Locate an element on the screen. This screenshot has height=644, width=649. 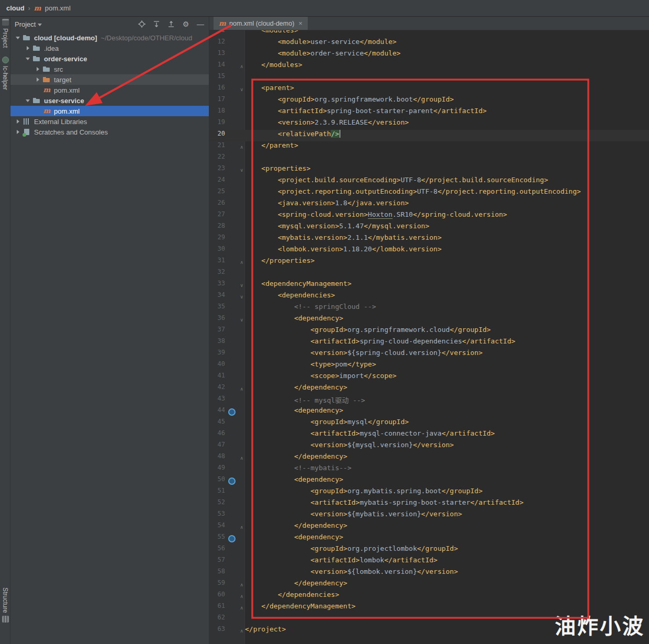
code-line: 38 <artifactId>spring-cloud-dependencies… is located at coordinates (429, 343).